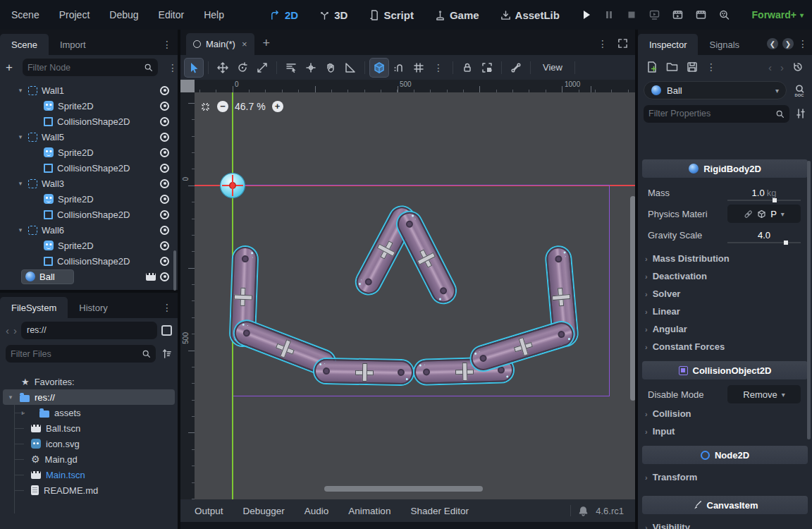 The height and width of the screenshot is (529, 812). Describe the element at coordinates (89, 413) in the screenshot. I see `fs-assets-folder: ▸assets` at that location.